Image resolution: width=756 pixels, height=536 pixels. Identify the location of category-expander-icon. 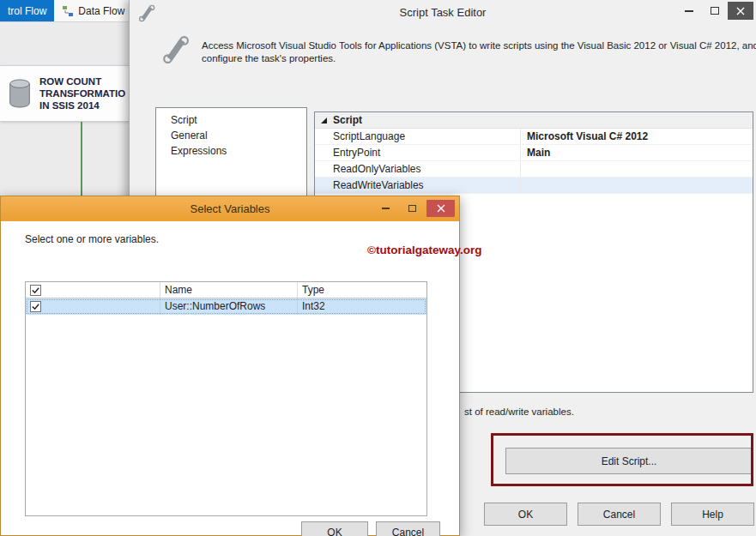
(324, 120).